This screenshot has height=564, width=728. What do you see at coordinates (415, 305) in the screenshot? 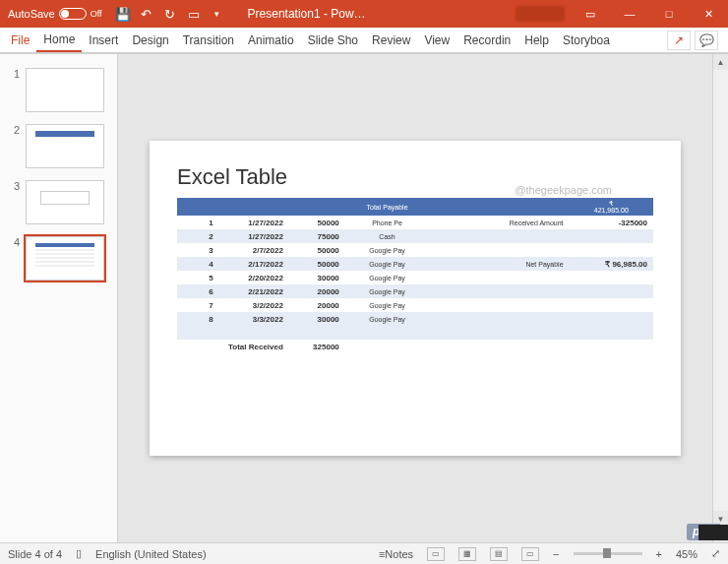
I see `table-row: 73/2/202220000Google Pay` at bounding box center [415, 305].